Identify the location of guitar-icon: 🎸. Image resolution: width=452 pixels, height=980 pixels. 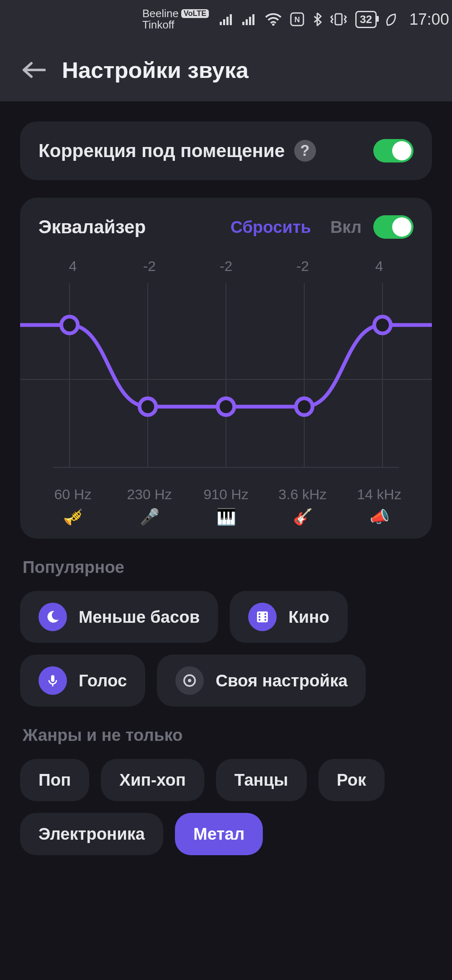
(303, 517).